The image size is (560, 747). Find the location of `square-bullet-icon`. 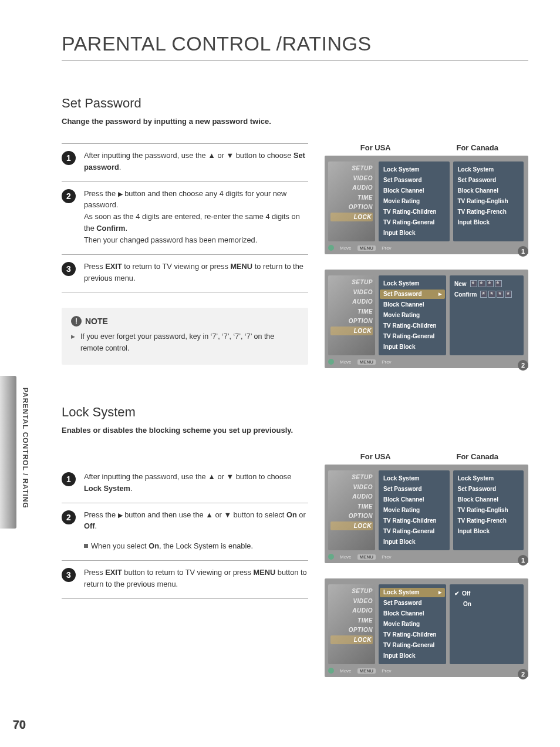

square-bullet-icon is located at coordinates (86, 546).